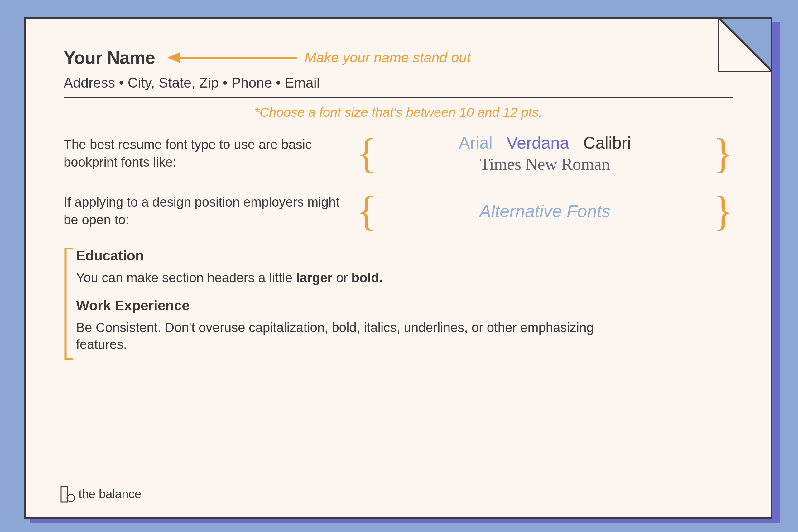  Describe the element at coordinates (68, 494) in the screenshot. I see `balance-logo-icon` at that location.